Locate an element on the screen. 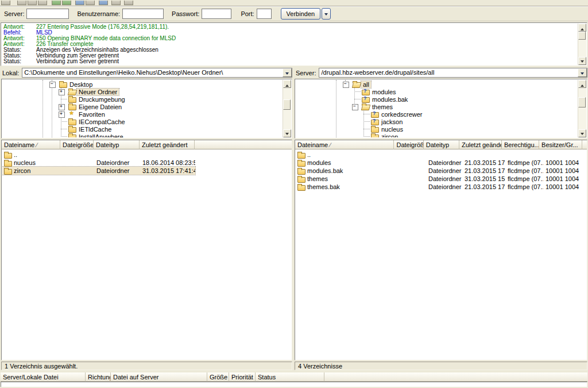 This screenshot has height=388, width=588. tree-item-label: InstallAnywhere is located at coordinates (101, 136).